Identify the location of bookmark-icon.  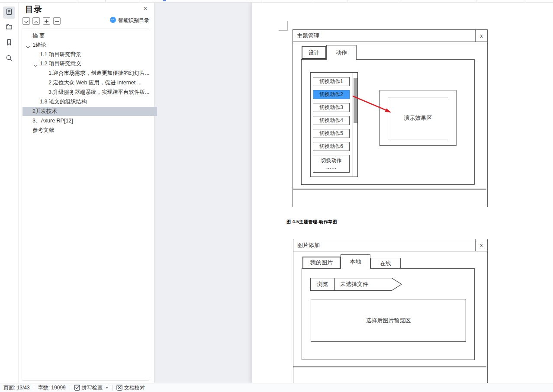
(9, 43).